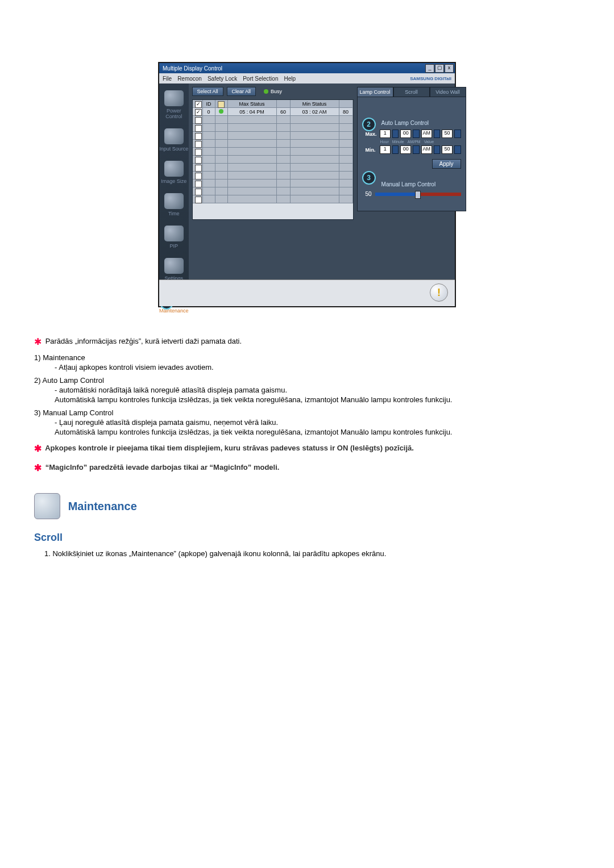 The width and height of the screenshot is (614, 868). What do you see at coordinates (221, 111) in the screenshot?
I see `status-on-icon` at bounding box center [221, 111].